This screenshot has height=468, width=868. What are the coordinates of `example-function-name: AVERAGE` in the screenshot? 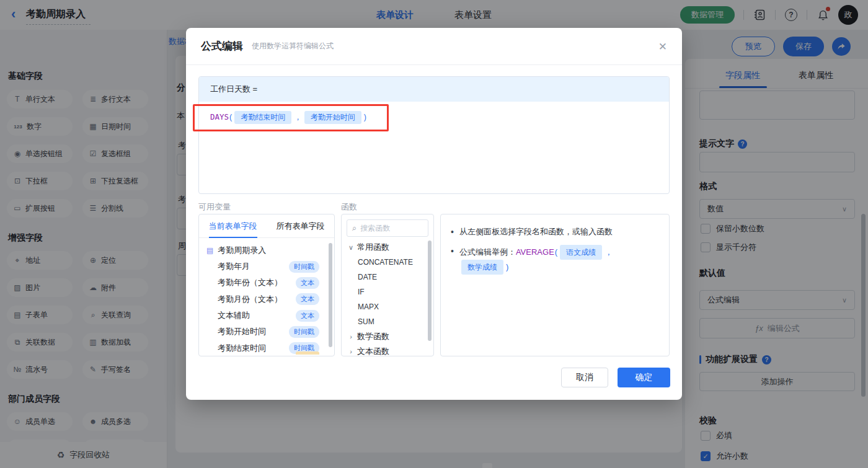 It's located at (535, 252).